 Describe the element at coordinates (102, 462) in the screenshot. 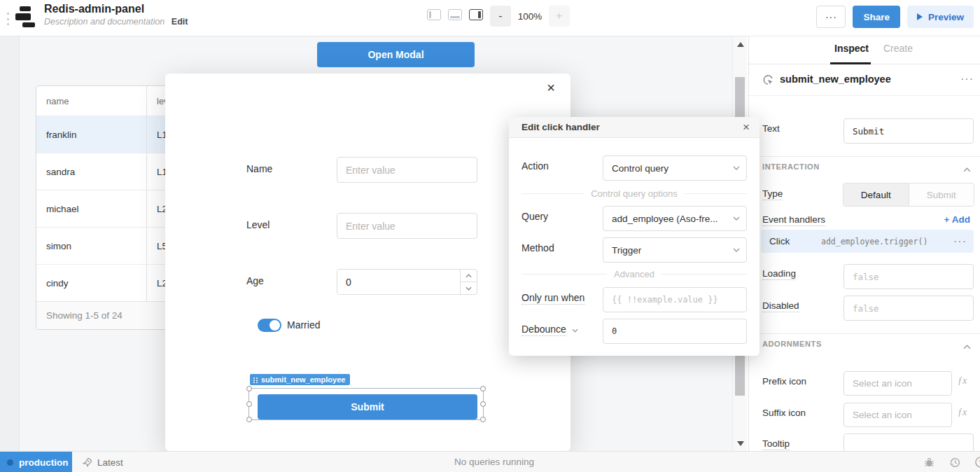

I see `release-selector: Latest` at that location.